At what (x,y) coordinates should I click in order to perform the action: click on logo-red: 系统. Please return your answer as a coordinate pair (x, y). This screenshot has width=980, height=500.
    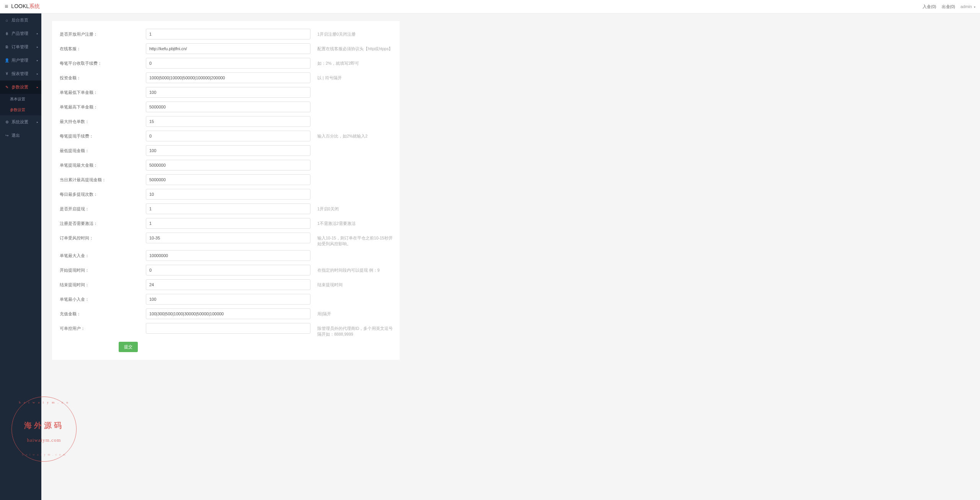
    Looking at the image, I should click on (34, 6).